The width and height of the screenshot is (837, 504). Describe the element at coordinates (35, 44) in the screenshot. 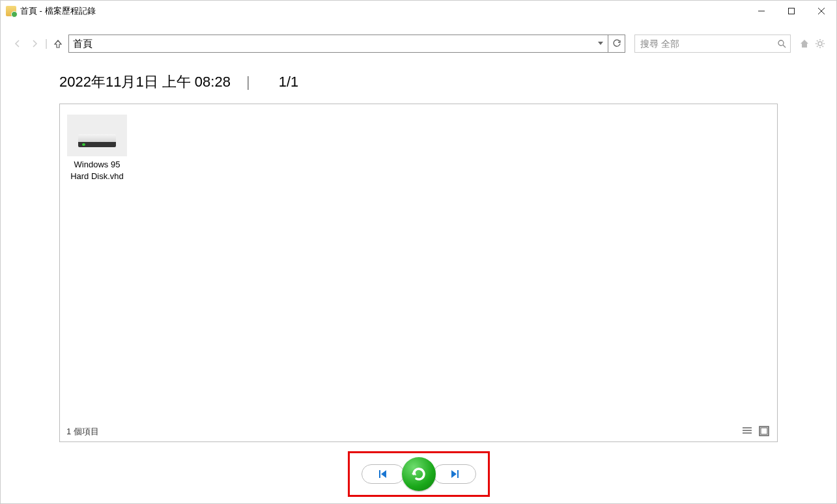

I see `nav-forward-button` at that location.